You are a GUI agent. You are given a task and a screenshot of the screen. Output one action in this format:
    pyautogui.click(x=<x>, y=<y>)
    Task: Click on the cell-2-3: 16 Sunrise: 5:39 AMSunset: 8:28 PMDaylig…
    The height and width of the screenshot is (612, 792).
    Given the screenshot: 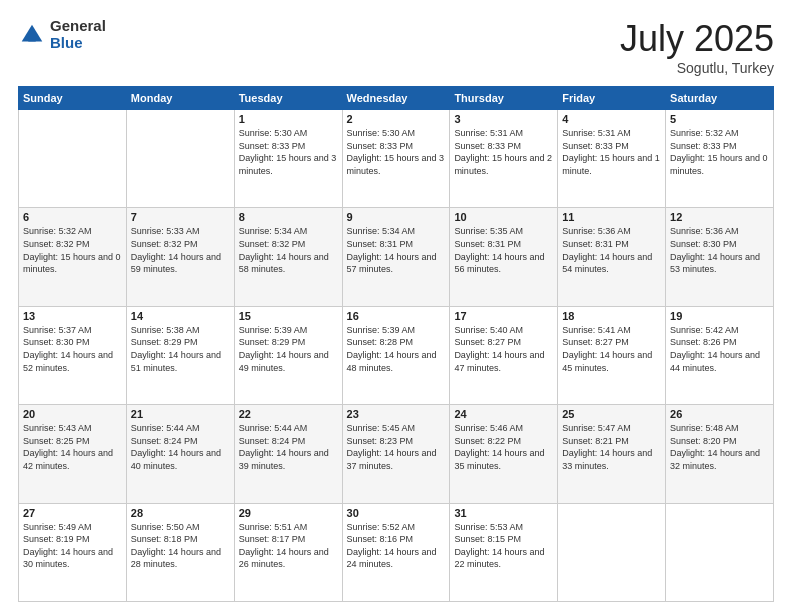 What is the action you would take?
    pyautogui.click(x=396, y=355)
    